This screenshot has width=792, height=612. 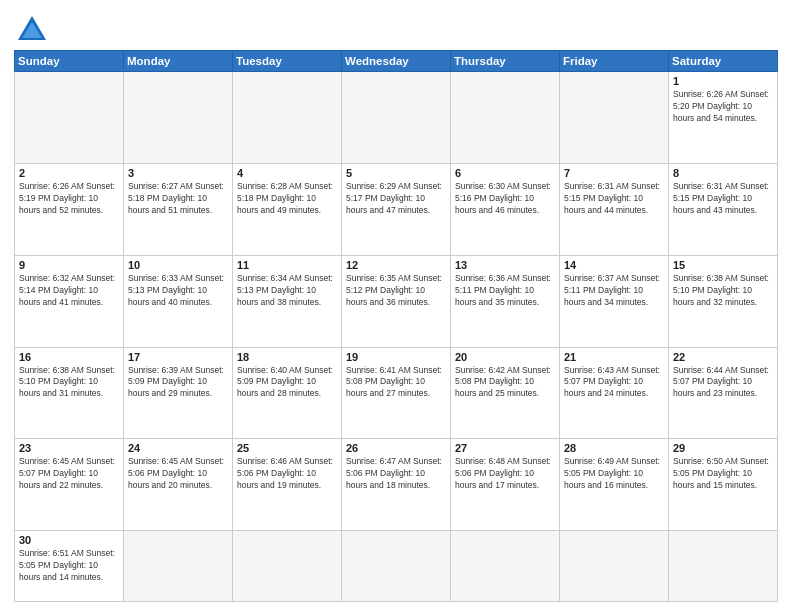 I want to click on col-header-wednesday: Wednesday, so click(x=396, y=62).